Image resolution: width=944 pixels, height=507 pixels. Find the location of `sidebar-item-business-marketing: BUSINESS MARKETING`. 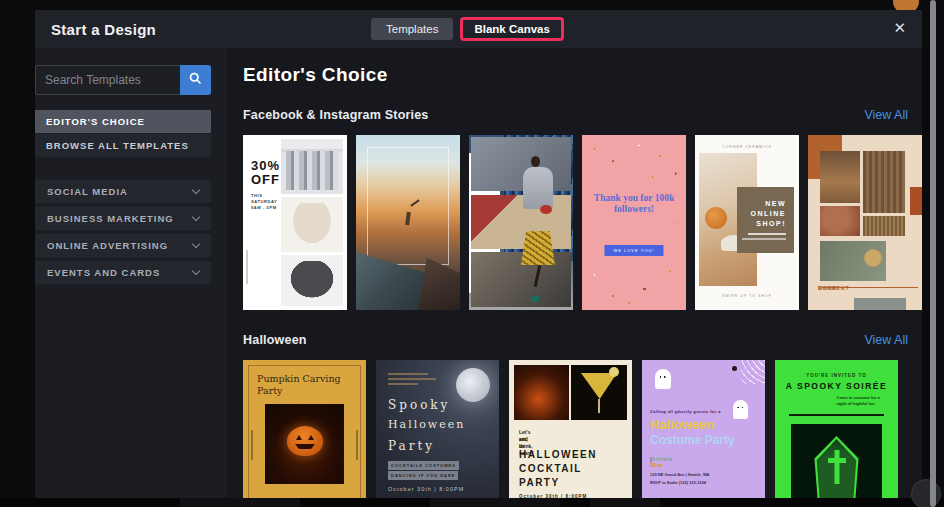

sidebar-item-business-marketing: BUSINESS MARKETING is located at coordinates (123, 218).